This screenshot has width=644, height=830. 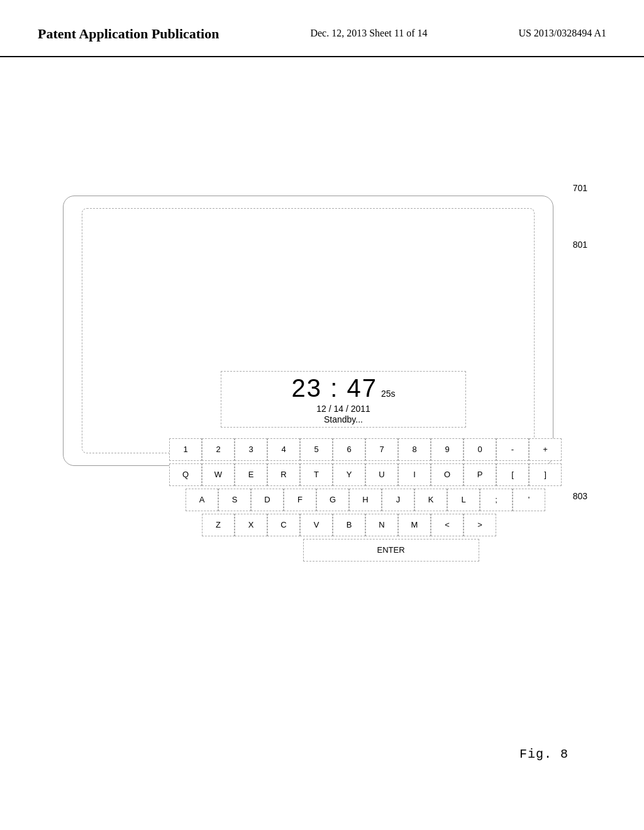 I want to click on status-value: Standby..., so click(x=343, y=419).